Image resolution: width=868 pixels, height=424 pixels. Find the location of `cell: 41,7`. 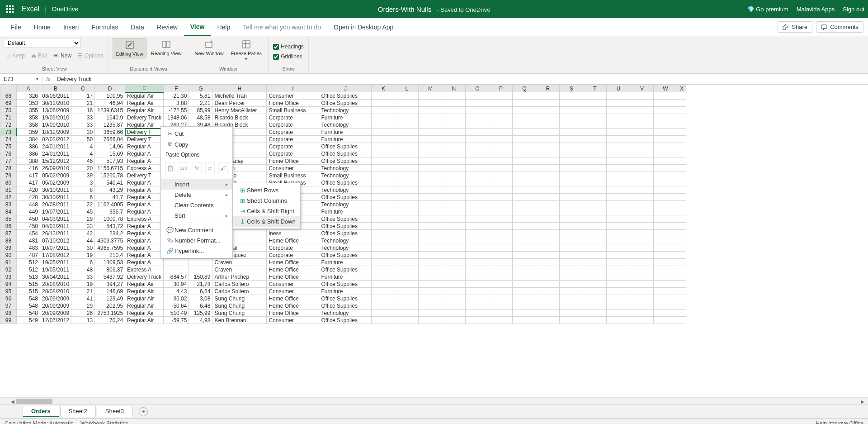

cell: 41,7 is located at coordinates (110, 197).